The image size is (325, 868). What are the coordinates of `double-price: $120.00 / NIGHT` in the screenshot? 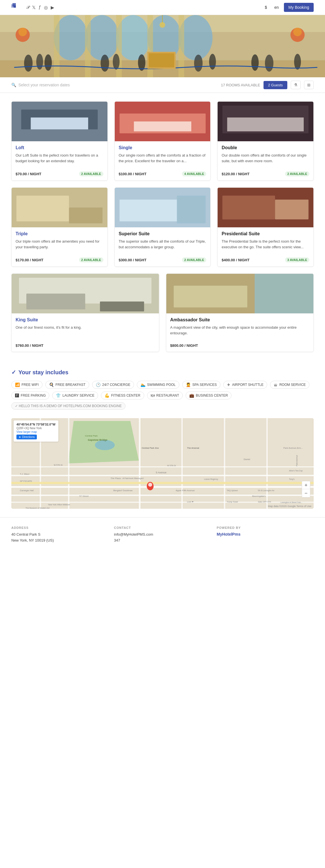 It's located at (235, 174).